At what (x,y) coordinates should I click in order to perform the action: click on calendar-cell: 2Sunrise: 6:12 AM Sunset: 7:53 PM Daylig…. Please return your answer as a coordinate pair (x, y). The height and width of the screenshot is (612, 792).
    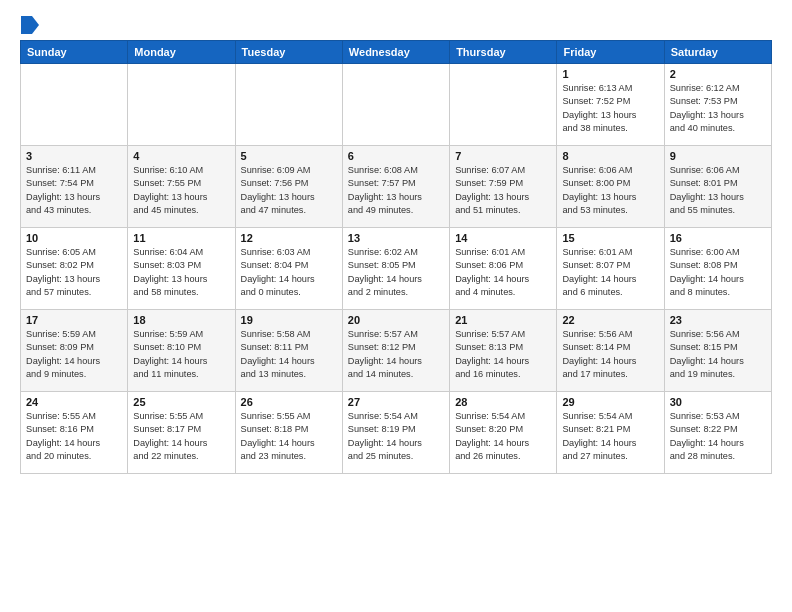
    Looking at the image, I should click on (718, 105).